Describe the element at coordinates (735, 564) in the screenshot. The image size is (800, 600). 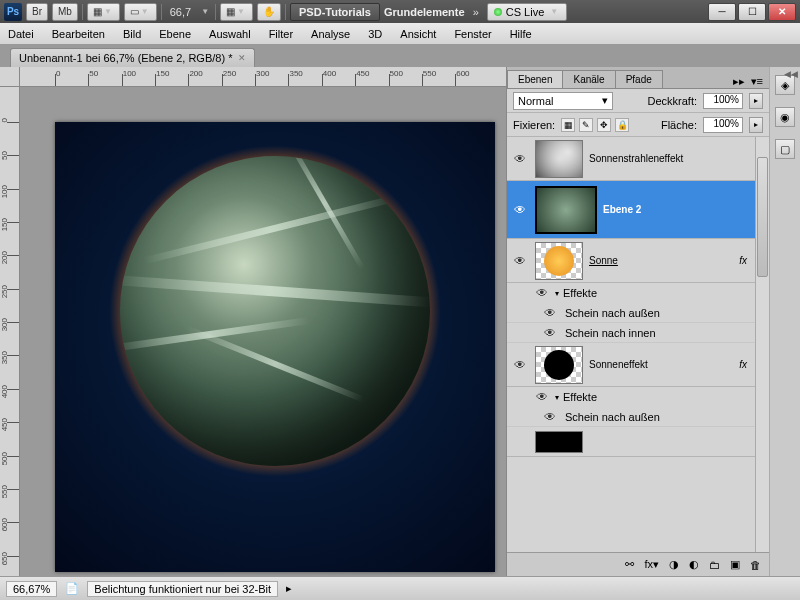
I see `new-layer-icon: ▣` at that location.